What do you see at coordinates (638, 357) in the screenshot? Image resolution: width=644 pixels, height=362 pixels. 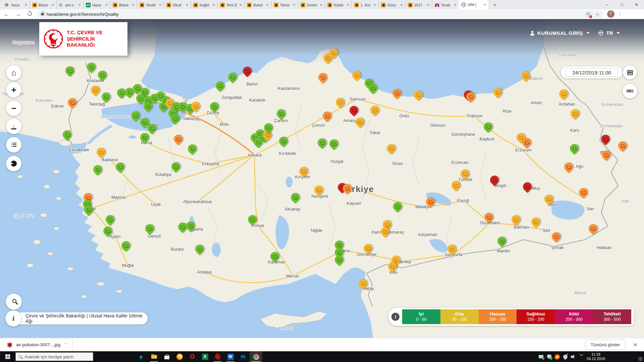 I see `action-center-button: 1` at bounding box center [638, 357].